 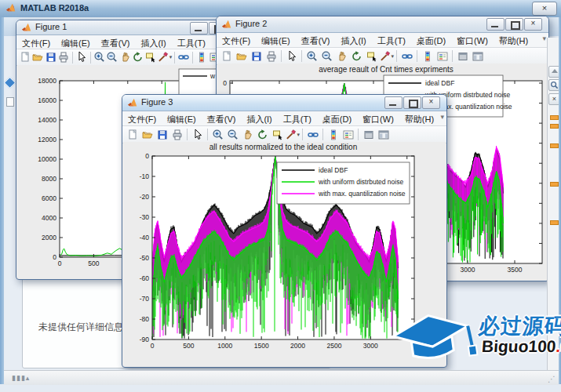 I want to click on svg-text: -50, so click(x=144, y=258).